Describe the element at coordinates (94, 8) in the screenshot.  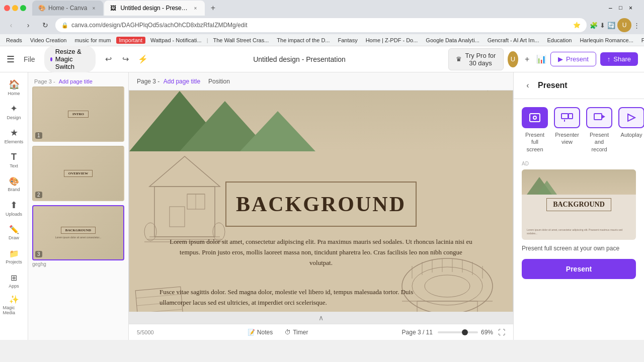
I see `tab-close-home: ×` at that location.